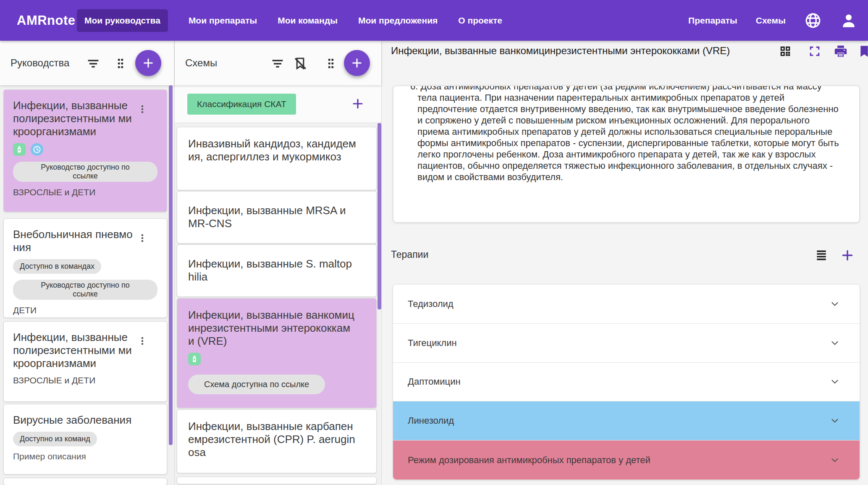  Describe the element at coordinates (201, 63) in the screenshot. I see `schemes-title: Схемы` at that location.